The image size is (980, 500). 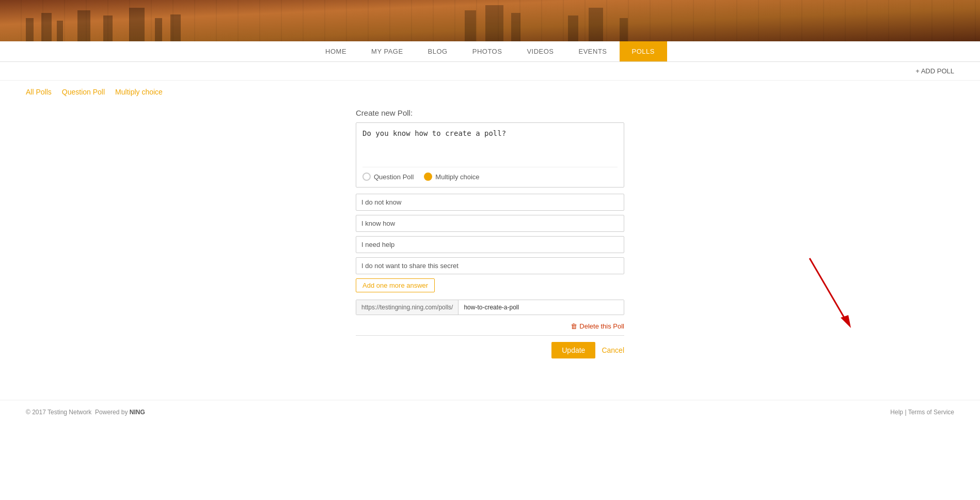 I want to click on radio-multiply-choice: Multiply choice, so click(x=451, y=177).